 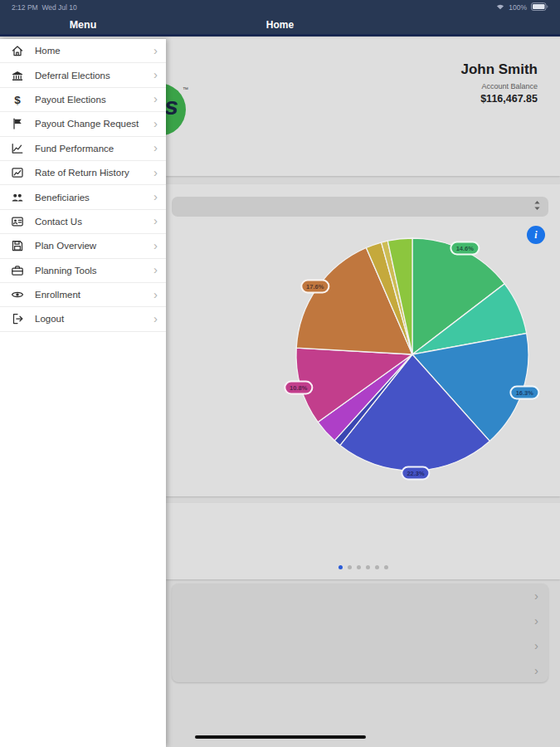 I want to click on menu-item-label: Payout Change Request, so click(x=95, y=124).